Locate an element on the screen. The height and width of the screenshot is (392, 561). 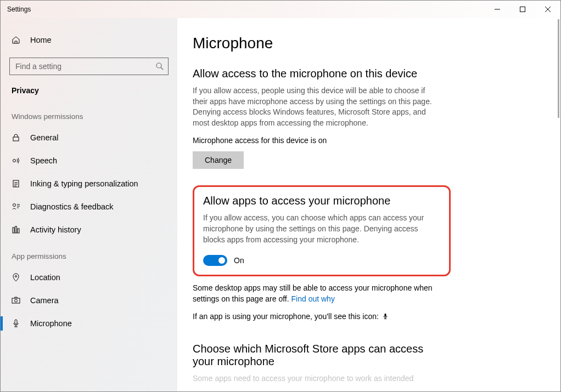
allow-apps-toggle-row: On is located at coordinates (322, 260).